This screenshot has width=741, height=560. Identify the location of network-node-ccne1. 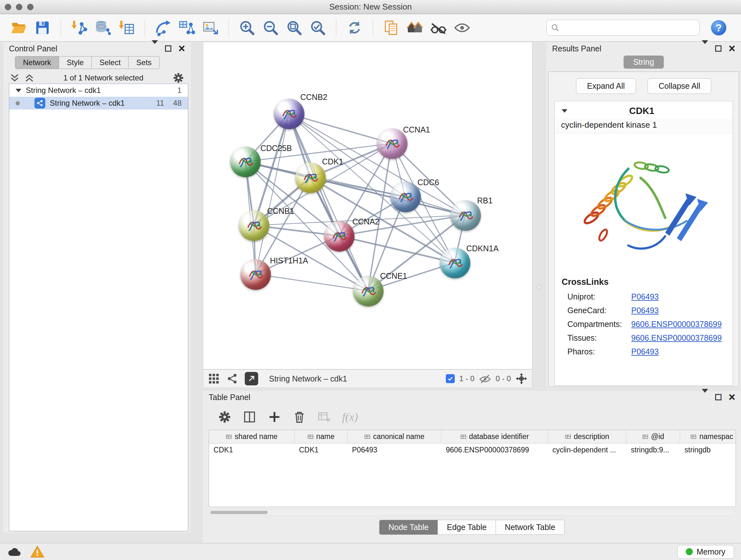
(368, 291).